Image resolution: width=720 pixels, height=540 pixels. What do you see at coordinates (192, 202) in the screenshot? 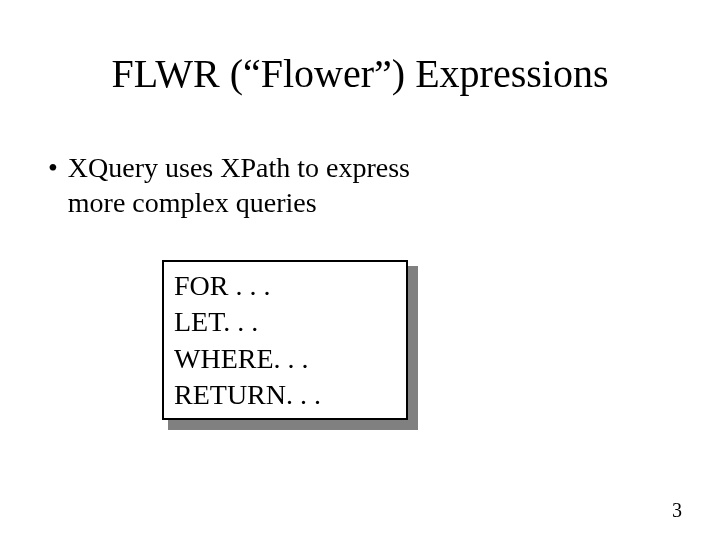
I see `bullet-line-2: more complex queries` at bounding box center [192, 202].